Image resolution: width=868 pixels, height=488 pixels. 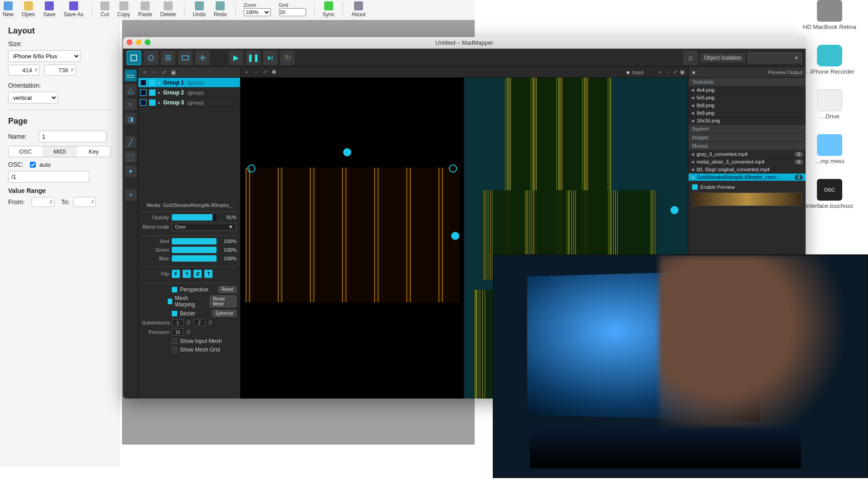 I want to click on size-select: iPhone 6/6s Plus, so click(x=44, y=56).